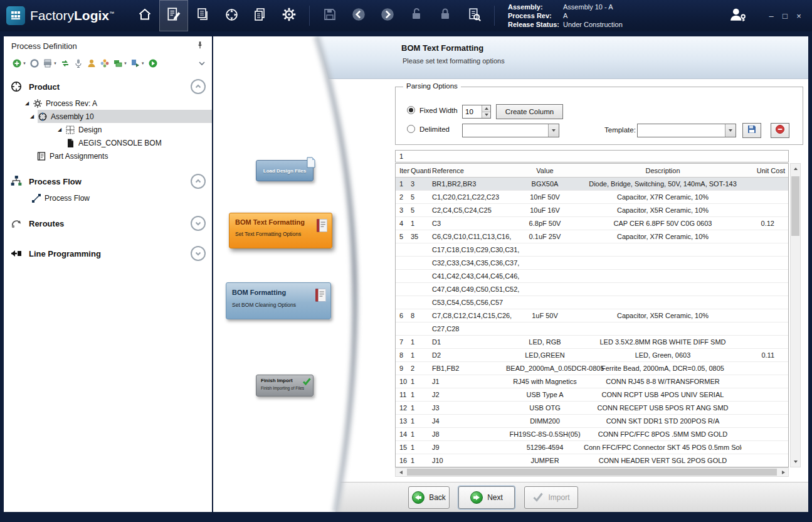 The height and width of the screenshot is (522, 812). I want to click on delimiter-combobox, so click(510, 130).